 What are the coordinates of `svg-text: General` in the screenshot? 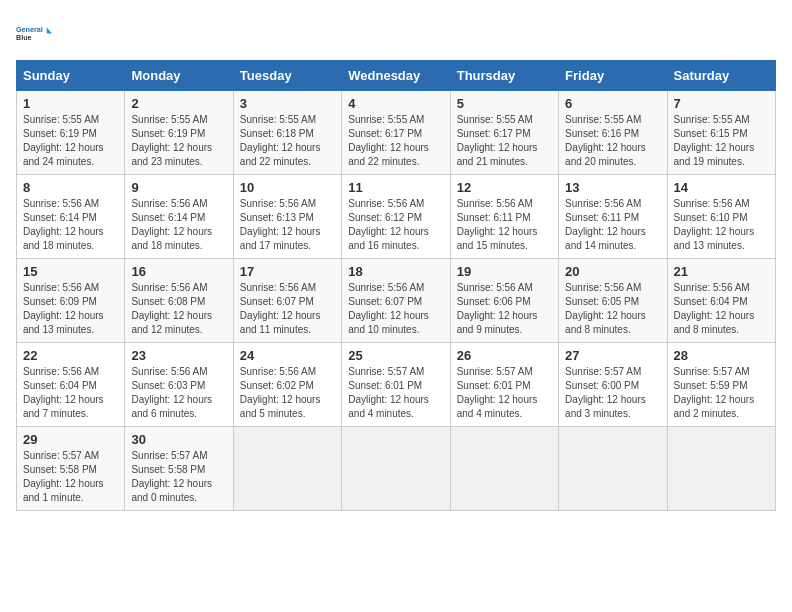 It's located at (30, 30).